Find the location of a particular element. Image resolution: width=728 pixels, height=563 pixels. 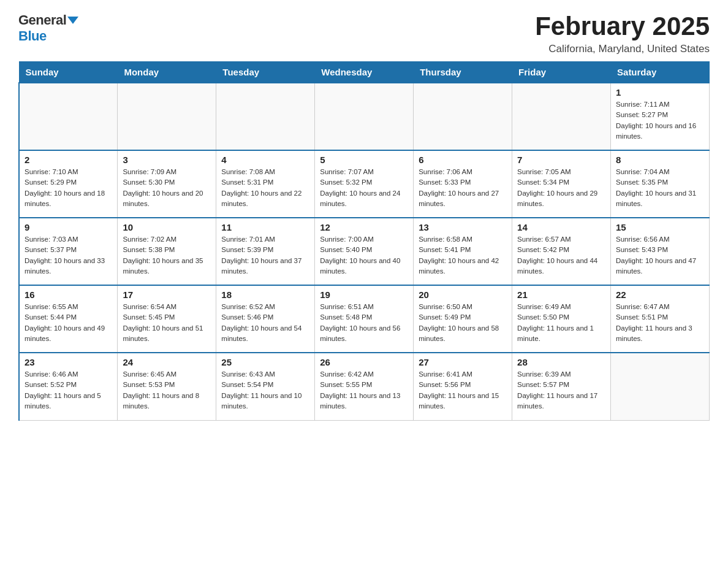

logo-general: General is located at coordinates (42, 20).